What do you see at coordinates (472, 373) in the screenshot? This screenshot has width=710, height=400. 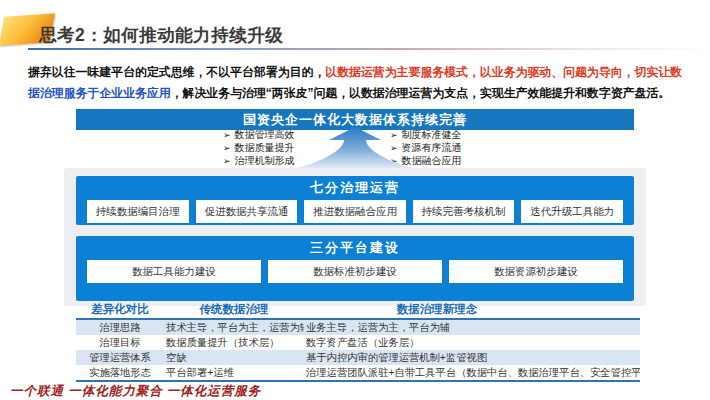 I see `table-cell: 治理运营团队派驻+自带工具平台（数据中台、数据治理平台、安全管控平台）` at bounding box center [472, 373].